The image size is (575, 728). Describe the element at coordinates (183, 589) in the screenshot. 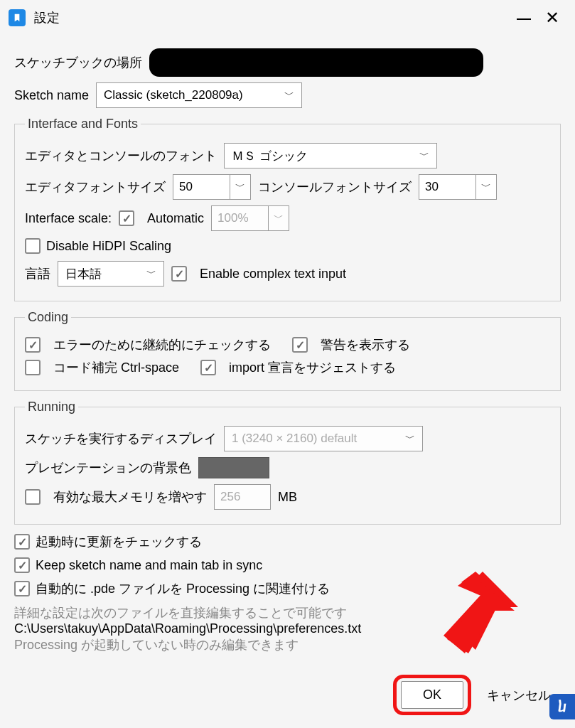

I see `associate-pde-label: 自動的に .pde ファイルを Processing に関連付ける` at that location.